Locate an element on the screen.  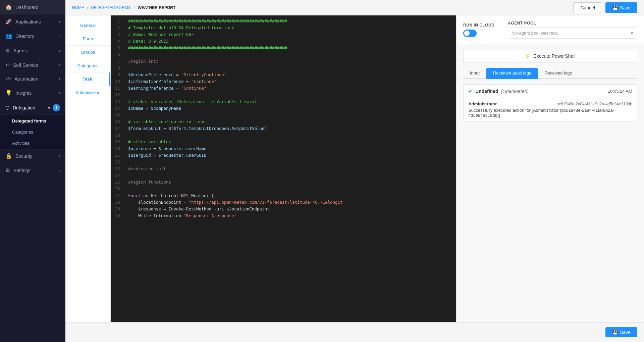
bolt-icon: ⚡ is located at coordinates (528, 56).